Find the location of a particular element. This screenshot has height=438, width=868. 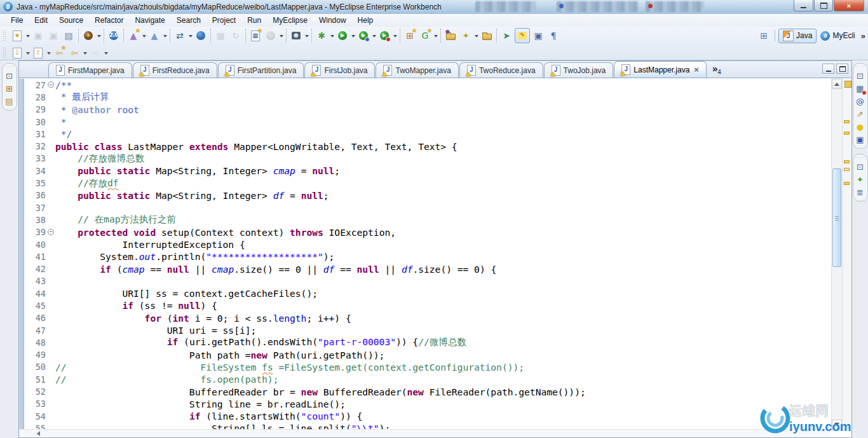

code-line: 36 public static Map<String, Integer> df… is located at coordinates (427, 196).